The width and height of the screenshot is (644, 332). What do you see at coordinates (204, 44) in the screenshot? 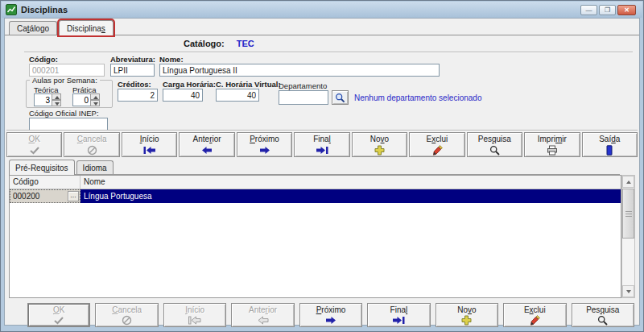
I see `catalog-label: Catálogo:` at bounding box center [204, 44].